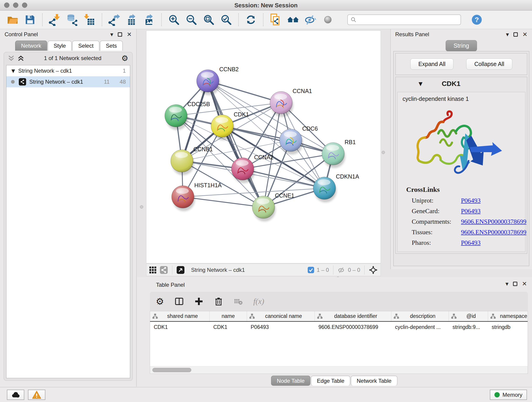 The height and width of the screenshot is (402, 532). What do you see at coordinates (266, 5) in the screenshot?
I see `window-titlebar: Session: New Session` at bounding box center [266, 5].